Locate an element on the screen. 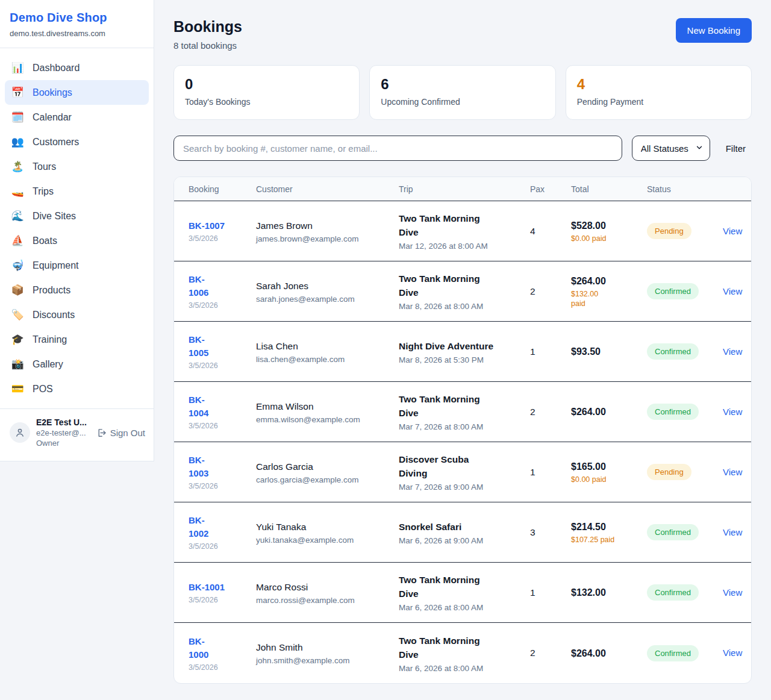 The image size is (771, 700). sidebar-item-label: Discounts is located at coordinates (54, 315).